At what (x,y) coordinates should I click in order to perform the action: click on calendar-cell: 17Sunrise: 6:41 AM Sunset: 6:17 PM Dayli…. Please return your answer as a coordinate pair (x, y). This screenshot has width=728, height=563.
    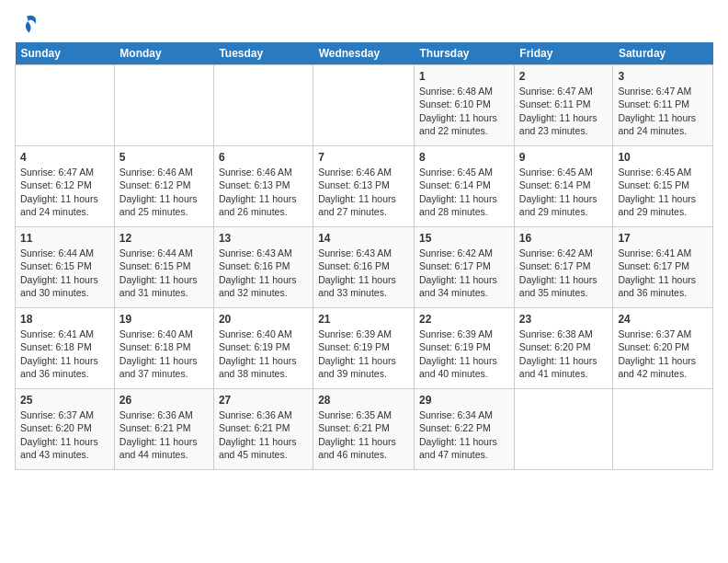
    Looking at the image, I should click on (664, 268).